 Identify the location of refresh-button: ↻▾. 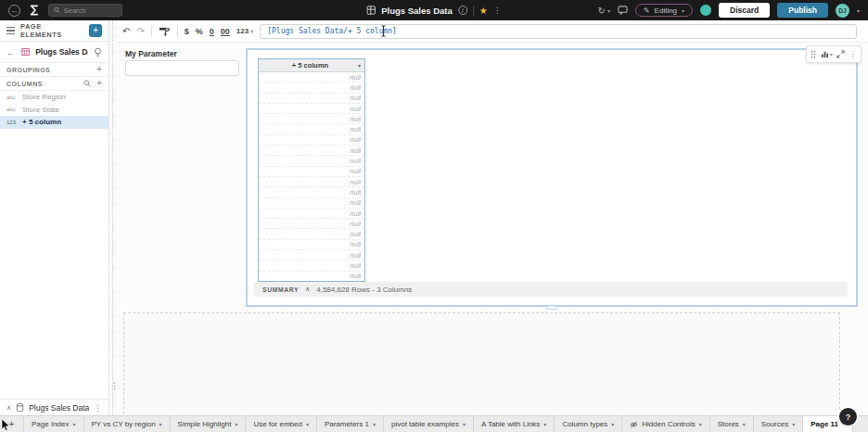
(605, 11).